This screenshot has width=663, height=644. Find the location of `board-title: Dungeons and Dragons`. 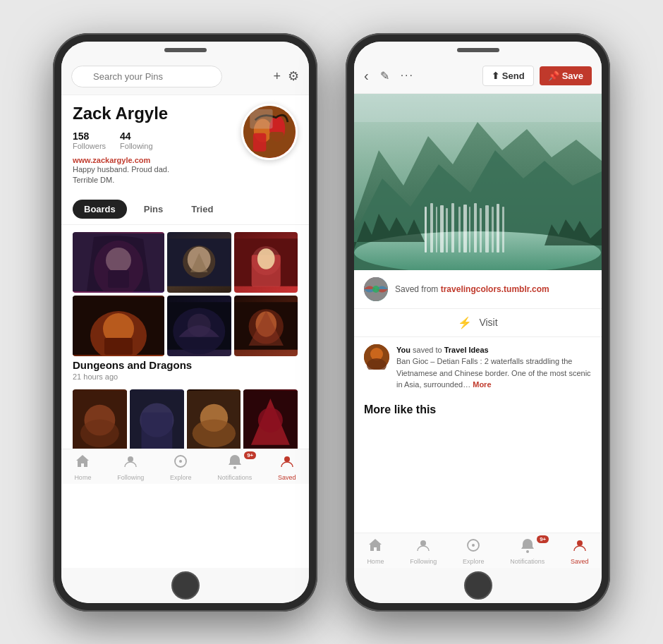

board-title: Dungeons and Dragons is located at coordinates (185, 364).